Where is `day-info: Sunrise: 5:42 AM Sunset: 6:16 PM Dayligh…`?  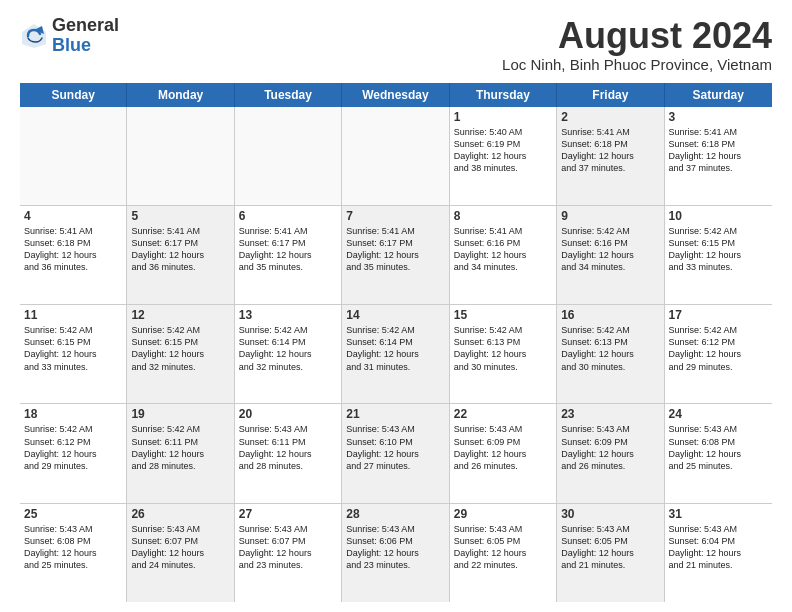 day-info: Sunrise: 5:42 AM Sunset: 6:16 PM Dayligh… is located at coordinates (610, 250).